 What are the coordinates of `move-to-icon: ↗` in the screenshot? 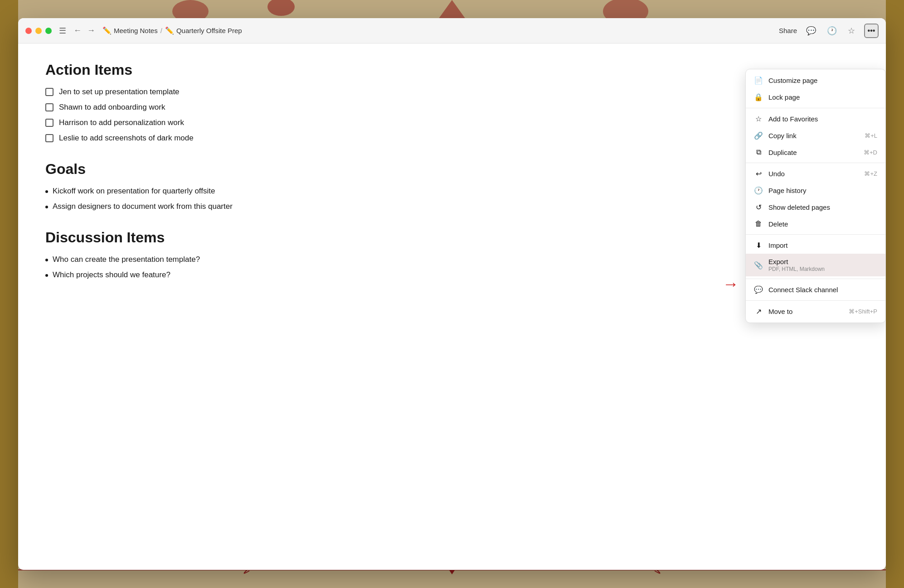 It's located at (758, 312).